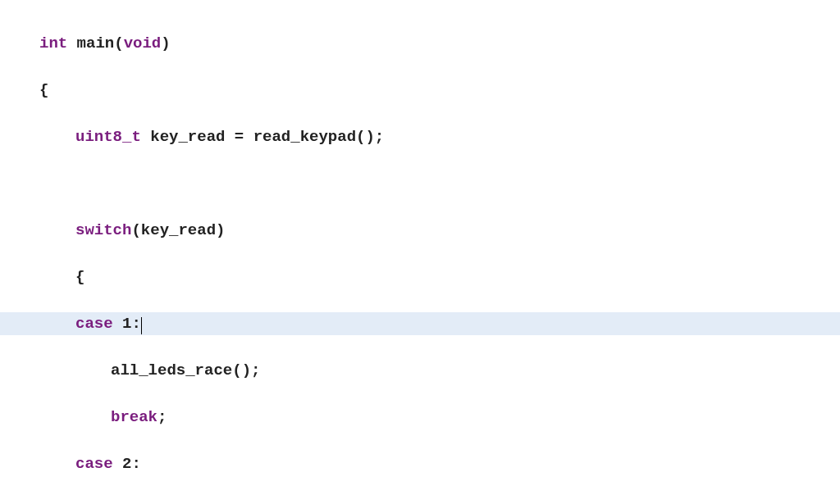 The height and width of the screenshot is (504, 840). I want to click on code-line-2: {, so click(420, 90).